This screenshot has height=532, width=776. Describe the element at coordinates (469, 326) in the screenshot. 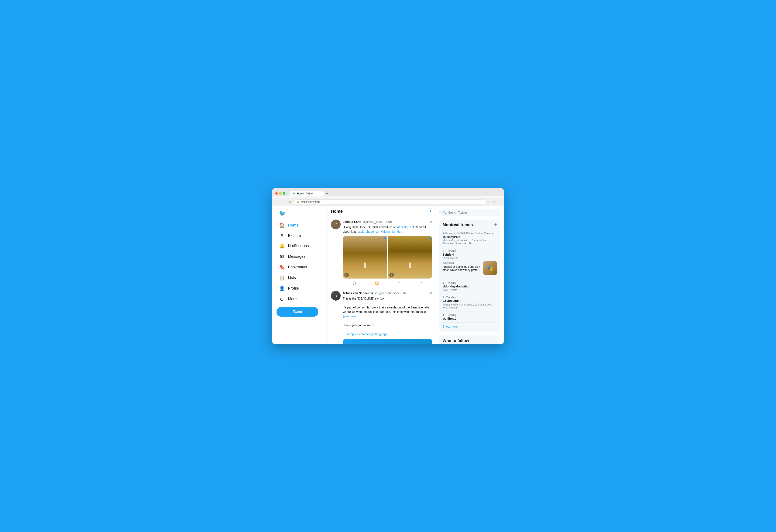

I see `show-more-trends: Show more` at that location.